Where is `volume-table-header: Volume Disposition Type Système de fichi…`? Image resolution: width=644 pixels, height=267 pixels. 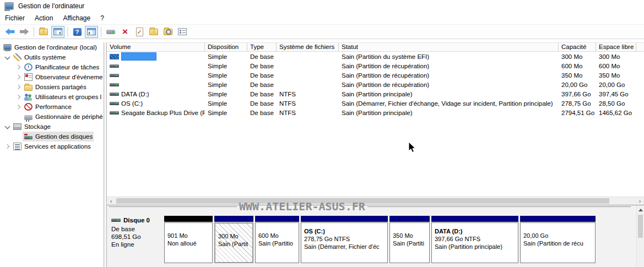
volume-table-header: Volume Disposition Type Système de fichi… is located at coordinates (376, 47).